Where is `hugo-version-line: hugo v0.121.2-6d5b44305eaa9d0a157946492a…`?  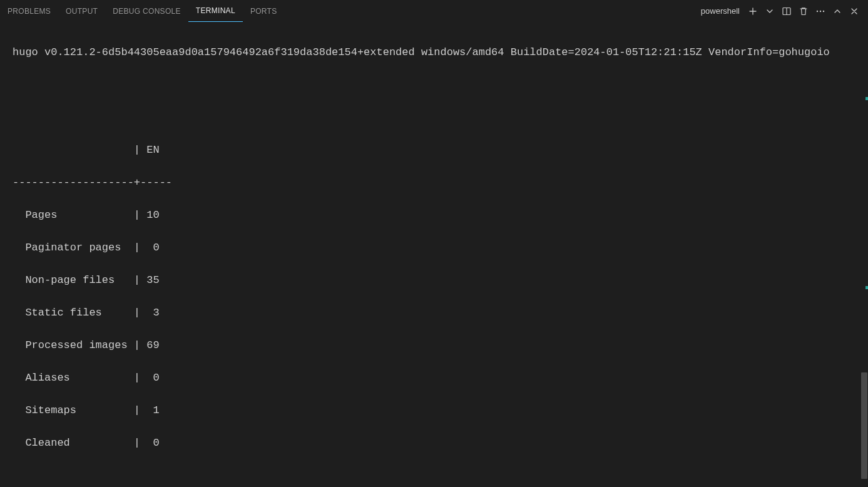 hugo-version-line: hugo v0.121.2-6d5b44305eaa9d0a157946492a… is located at coordinates (434, 53).